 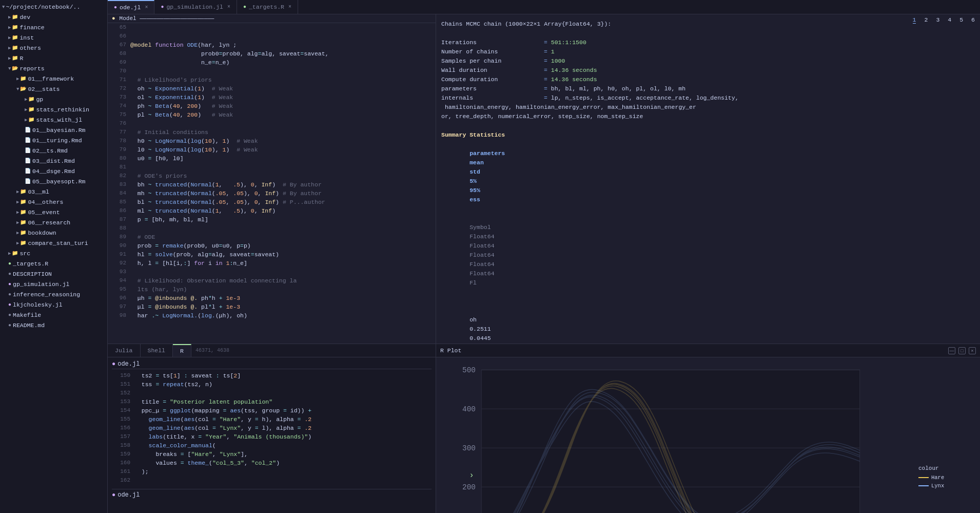 What do you see at coordinates (53, 48) in the screenshot?
I see `sidebar-item-others: ▶ 📁 others` at bounding box center [53, 48].